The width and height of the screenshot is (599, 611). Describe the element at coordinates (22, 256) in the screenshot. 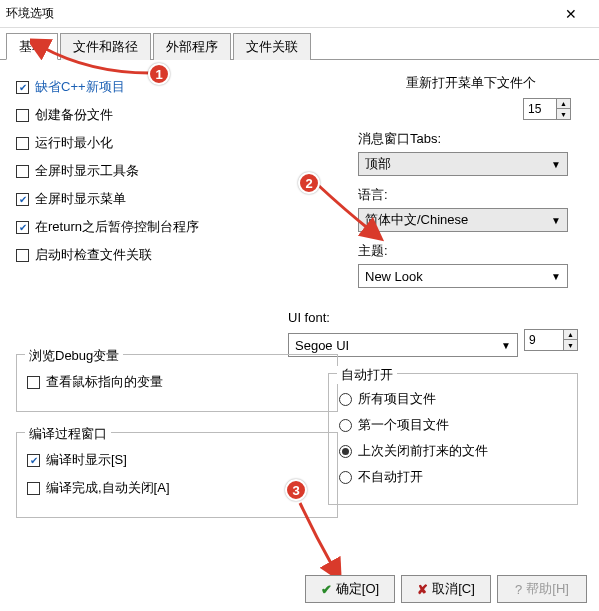

I see `check-file-assoc` at that location.